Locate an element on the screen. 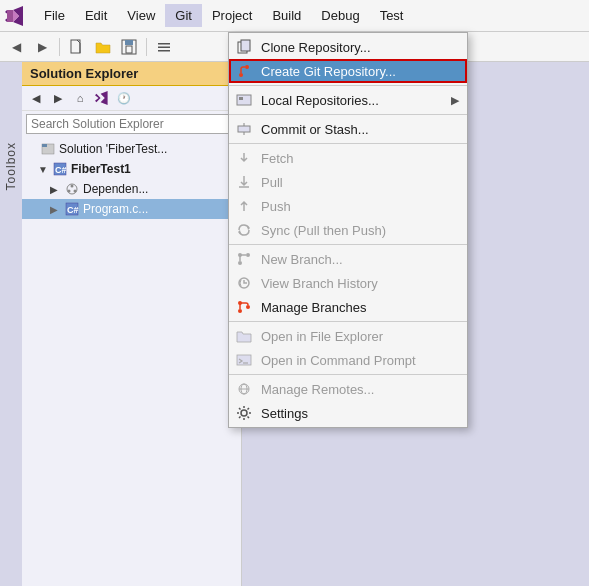  se-clock-btn: 🕐 is located at coordinates (124, 98).